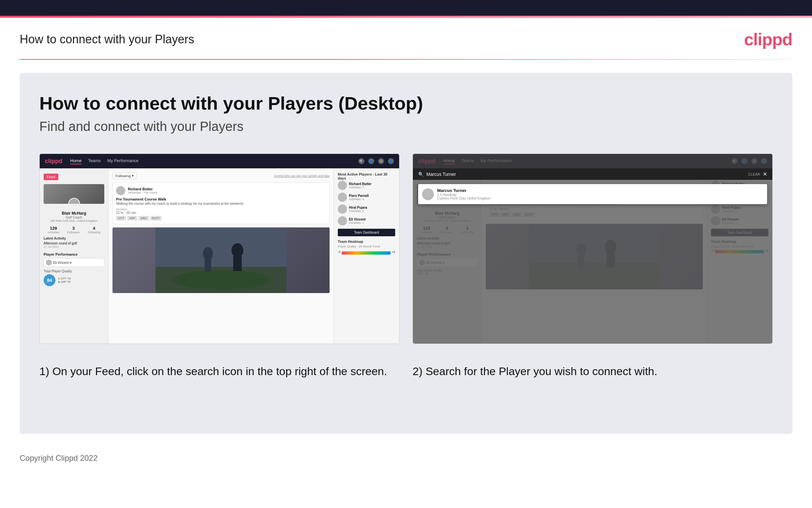 The height and width of the screenshot is (508, 812). Describe the element at coordinates (58, 458) in the screenshot. I see `copyright: Copyright Clippd 2022` at that location.